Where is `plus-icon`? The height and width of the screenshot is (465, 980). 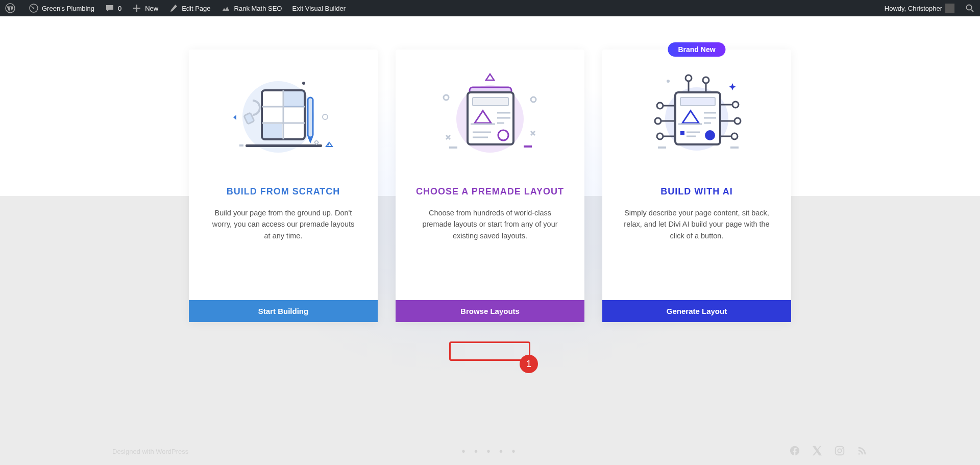
plus-icon is located at coordinates (137, 8).